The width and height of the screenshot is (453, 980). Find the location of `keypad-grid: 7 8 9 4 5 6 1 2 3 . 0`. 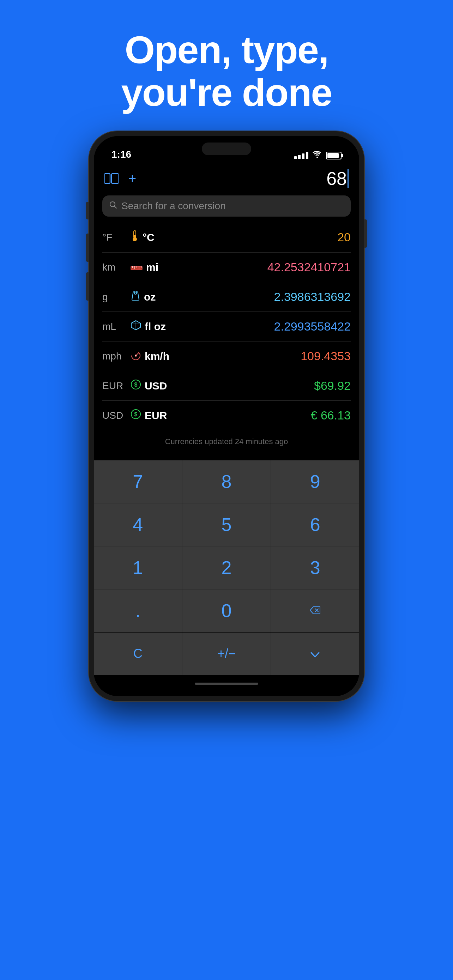

keypad-grid: 7 8 9 4 5 6 1 2 3 . 0 is located at coordinates (227, 546).